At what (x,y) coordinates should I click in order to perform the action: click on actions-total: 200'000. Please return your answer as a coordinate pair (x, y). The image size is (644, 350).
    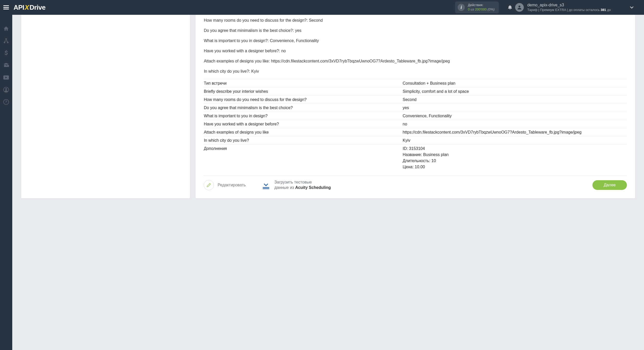
    Looking at the image, I should click on (481, 9).